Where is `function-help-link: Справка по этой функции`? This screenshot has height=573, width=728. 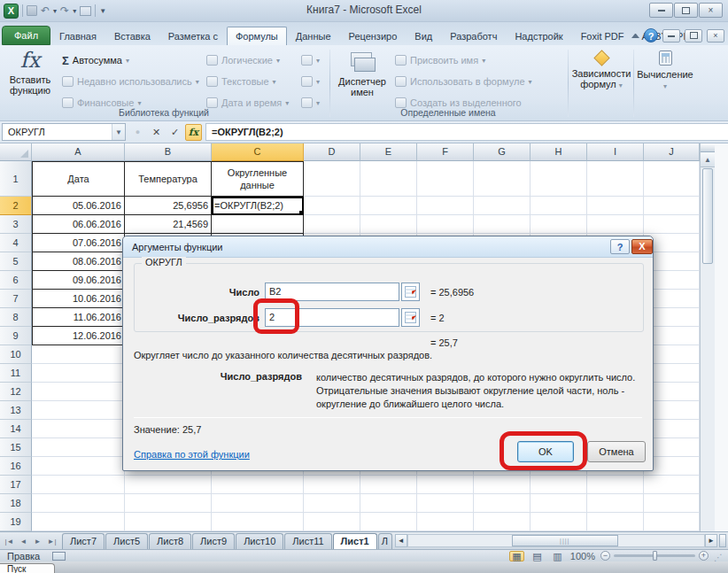 function-help-link: Справка по этой функции is located at coordinates (191, 454).